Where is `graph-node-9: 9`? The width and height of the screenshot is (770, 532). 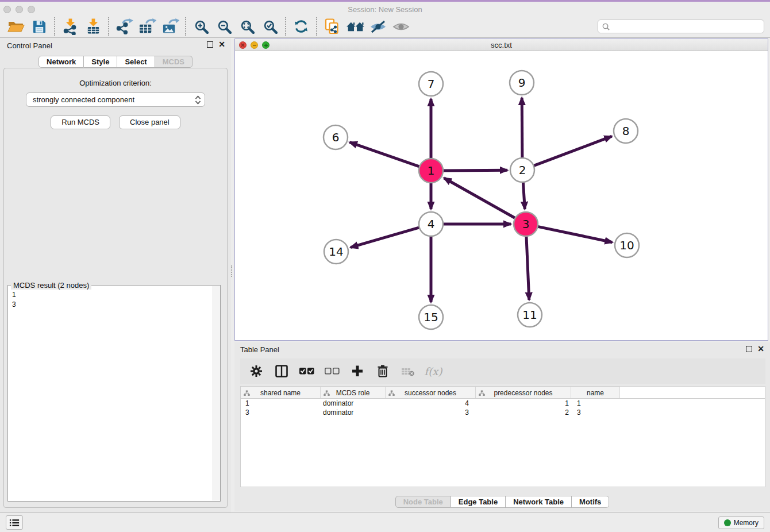 graph-node-9: 9 is located at coordinates (522, 83).